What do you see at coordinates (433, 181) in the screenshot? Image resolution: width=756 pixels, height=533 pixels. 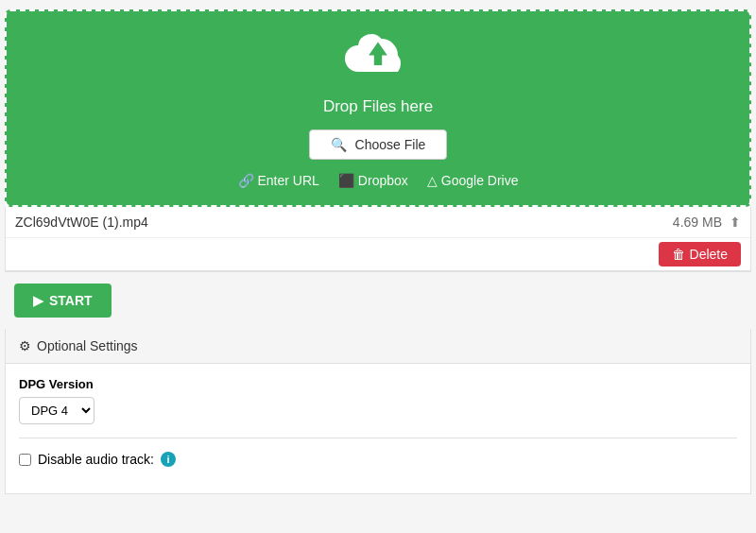 I see `google-drive-icon: △` at bounding box center [433, 181].